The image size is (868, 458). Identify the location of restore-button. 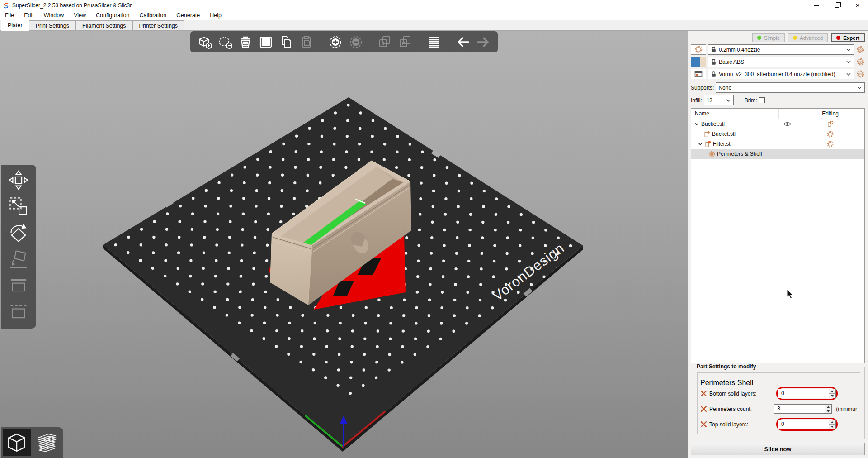
(837, 5).